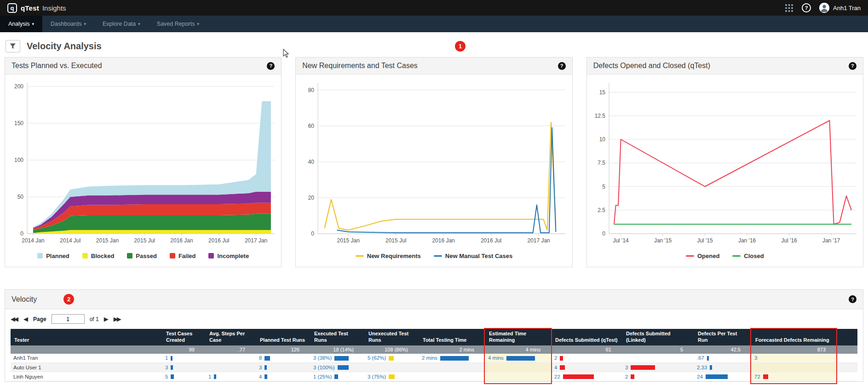 This screenshot has width=868, height=385. Describe the element at coordinates (832, 241) in the screenshot. I see `svg-text: Jan '17` at that location.